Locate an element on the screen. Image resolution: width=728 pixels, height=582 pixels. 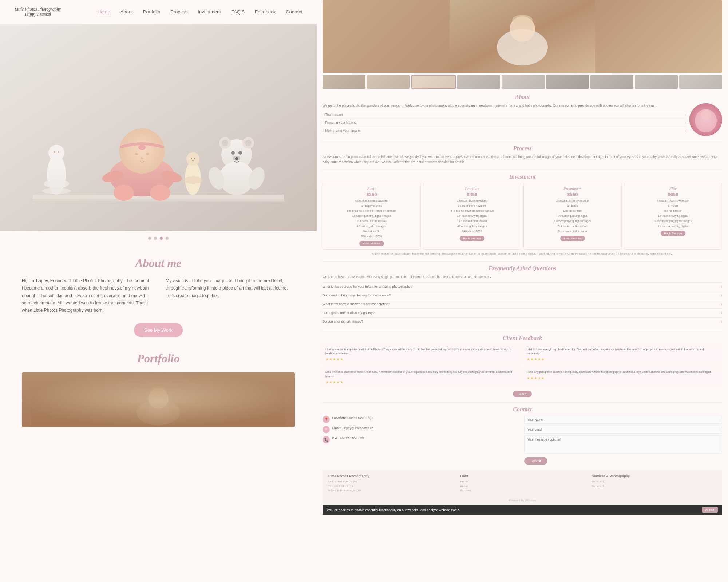
footer-col-services: Services & Photography Service 1 Service… is located at coordinates (654, 484).